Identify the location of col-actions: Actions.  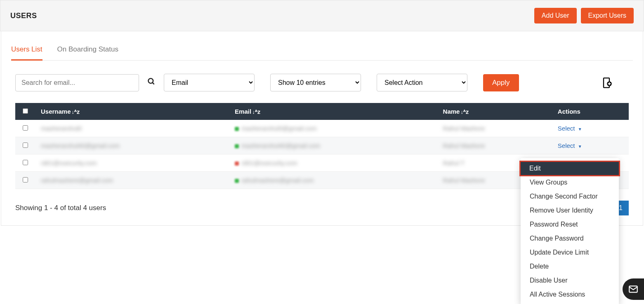
(590, 111).